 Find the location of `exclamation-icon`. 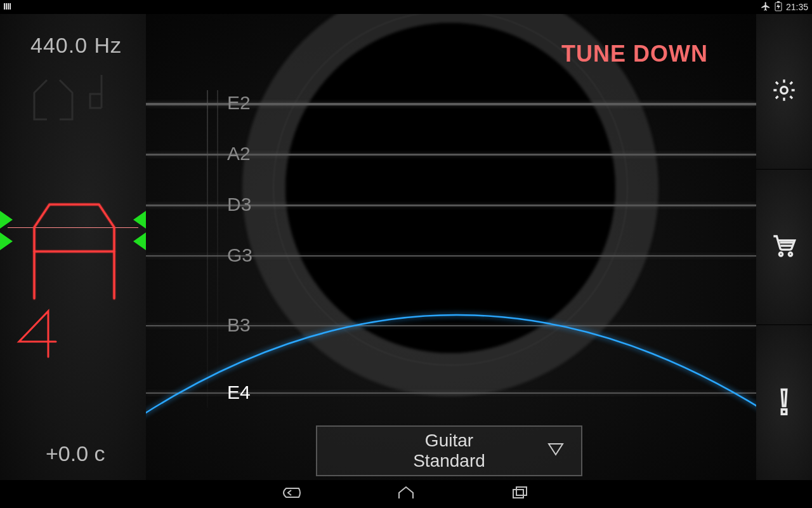

exclamation-icon is located at coordinates (784, 403).